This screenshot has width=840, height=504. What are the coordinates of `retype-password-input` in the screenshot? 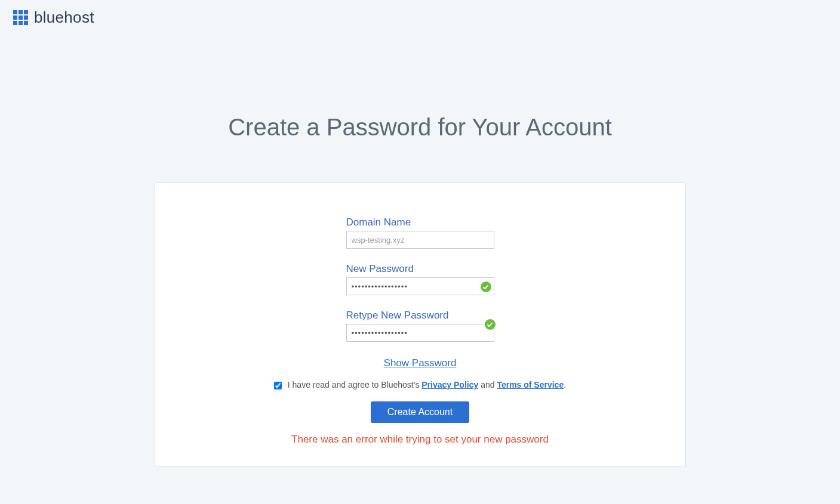 It's located at (420, 333).